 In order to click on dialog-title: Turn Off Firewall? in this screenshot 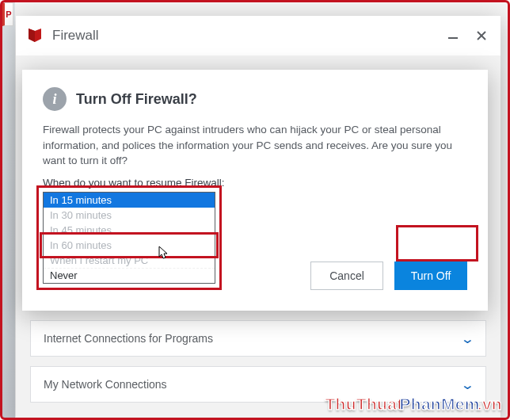, I will do `click(136, 100)`.